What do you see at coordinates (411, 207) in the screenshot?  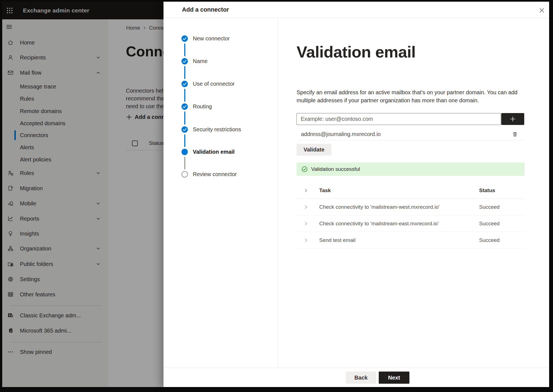 I see `table-row: Check connectivity to 'mailstream-west.m…` at bounding box center [411, 207].